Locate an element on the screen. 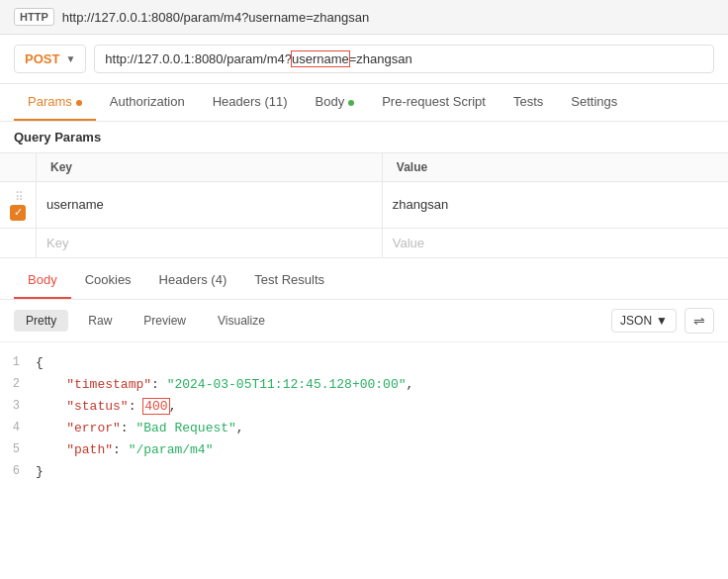  line-content-3: "status": 400, is located at coordinates (106, 407).